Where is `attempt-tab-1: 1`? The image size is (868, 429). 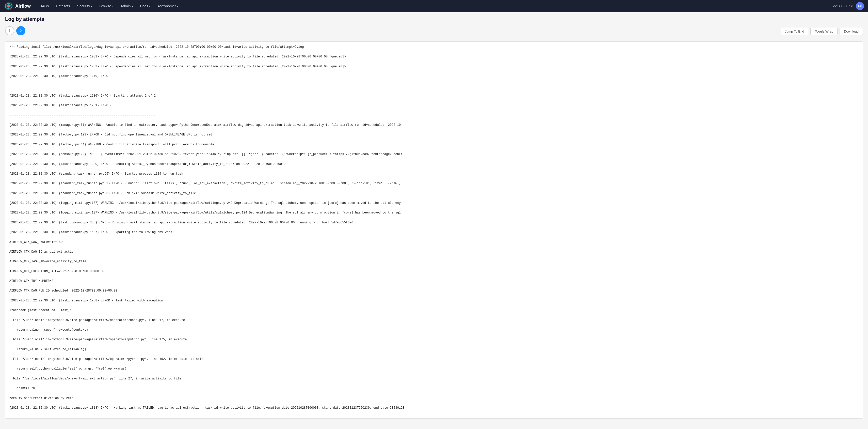
attempt-tab-1: 1 is located at coordinates (9, 31).